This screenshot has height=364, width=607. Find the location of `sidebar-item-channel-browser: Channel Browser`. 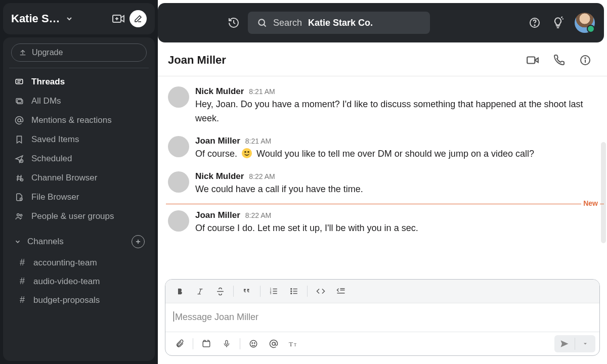

sidebar-item-channel-browser: Channel Browser is located at coordinates (79, 178).